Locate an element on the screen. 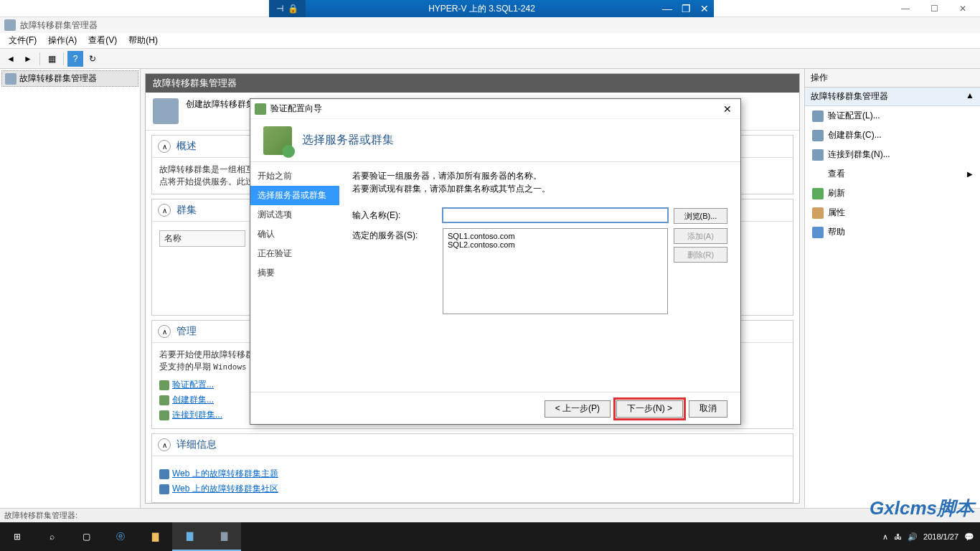 This screenshot has height=551, width=980. action-refresh: 刷新 is located at coordinates (892, 194).